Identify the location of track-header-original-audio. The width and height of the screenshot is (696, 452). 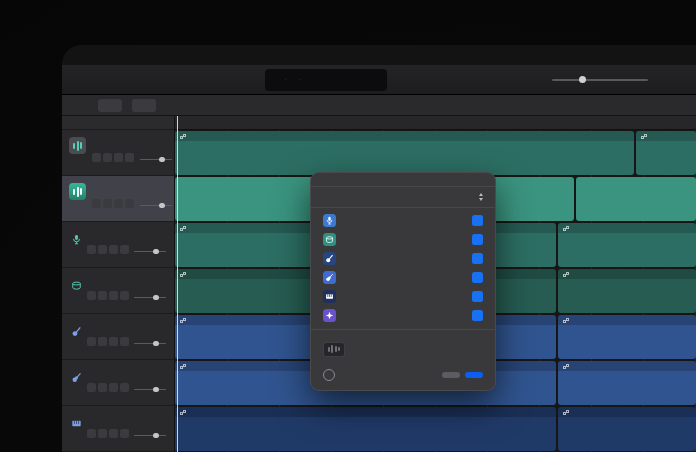
(118, 153).